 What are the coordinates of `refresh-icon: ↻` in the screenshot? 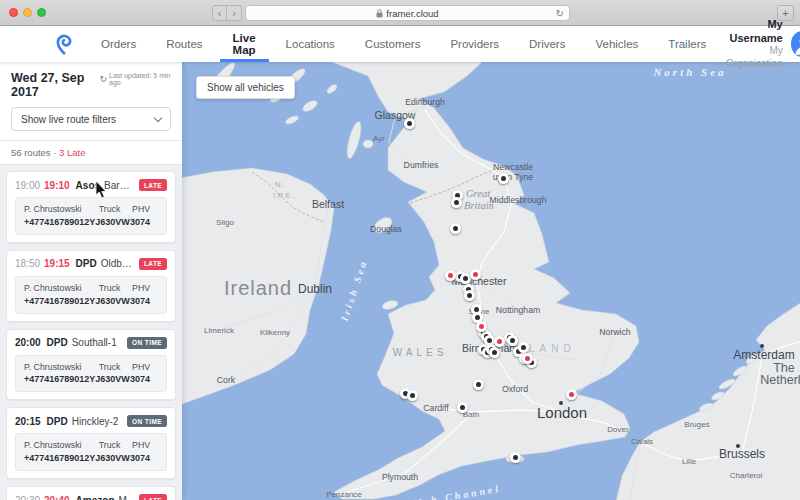 It's located at (103, 79).